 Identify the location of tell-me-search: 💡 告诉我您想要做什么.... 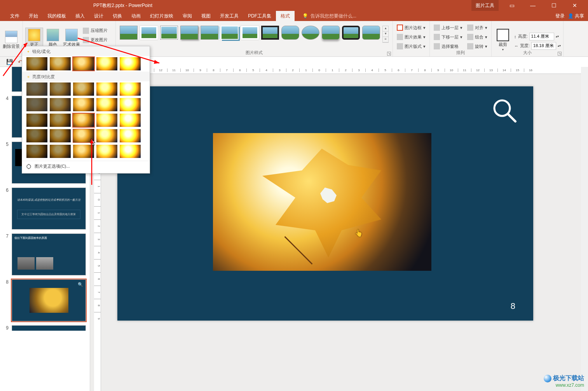
(326, 16).